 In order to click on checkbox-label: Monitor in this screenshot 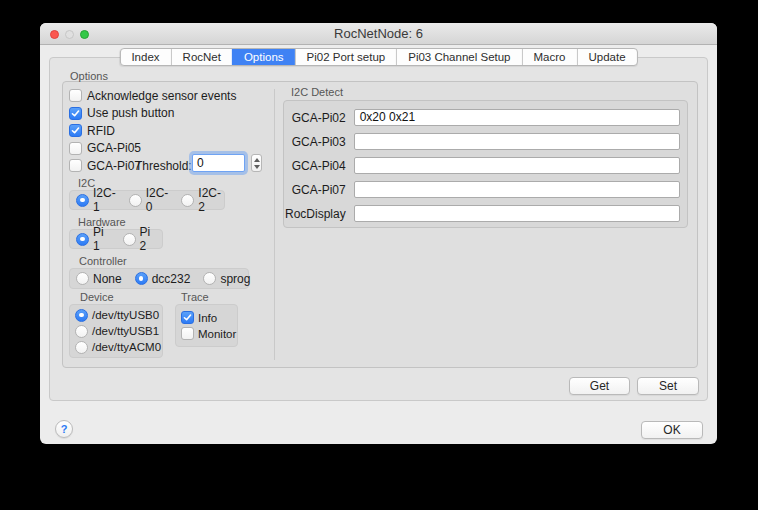, I will do `click(217, 334)`.